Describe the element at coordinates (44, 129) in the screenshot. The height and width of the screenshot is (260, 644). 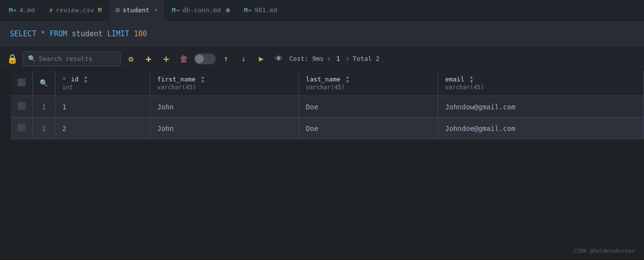
I see `row-number: 2` at that location.